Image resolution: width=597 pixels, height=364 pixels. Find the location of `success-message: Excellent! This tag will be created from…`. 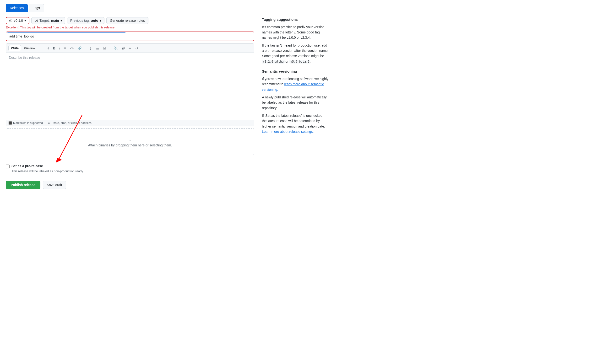

success-message: Excellent! This tag will be created from… is located at coordinates (130, 27).